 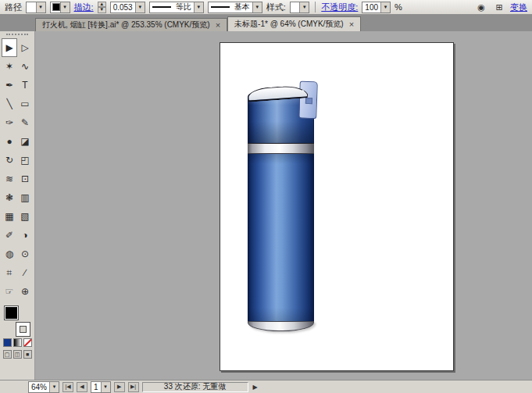 What do you see at coordinates (9, 216) in the screenshot?
I see `mesh-tool: ▦` at bounding box center [9, 216].